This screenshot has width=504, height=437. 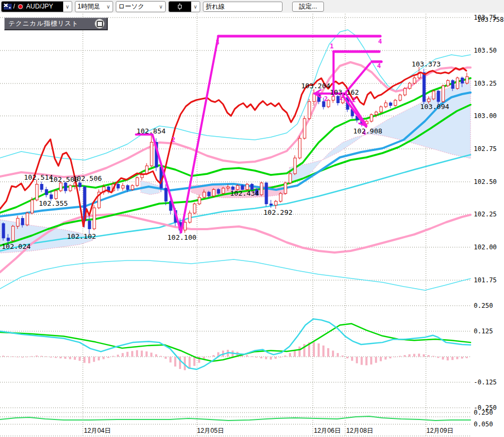 I want to click on restore-square-glyph, so click(x=100, y=24).